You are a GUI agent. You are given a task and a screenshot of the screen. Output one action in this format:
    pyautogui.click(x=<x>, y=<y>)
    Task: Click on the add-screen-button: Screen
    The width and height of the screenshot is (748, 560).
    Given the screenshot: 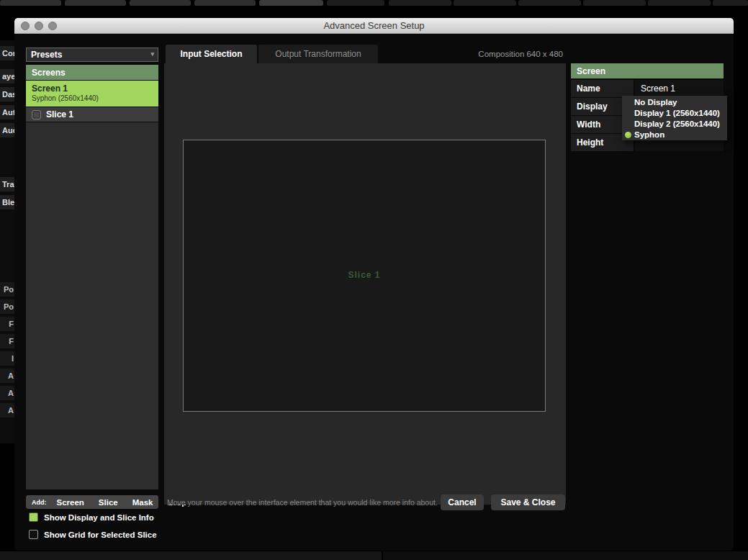 What is the action you would take?
    pyautogui.click(x=71, y=502)
    